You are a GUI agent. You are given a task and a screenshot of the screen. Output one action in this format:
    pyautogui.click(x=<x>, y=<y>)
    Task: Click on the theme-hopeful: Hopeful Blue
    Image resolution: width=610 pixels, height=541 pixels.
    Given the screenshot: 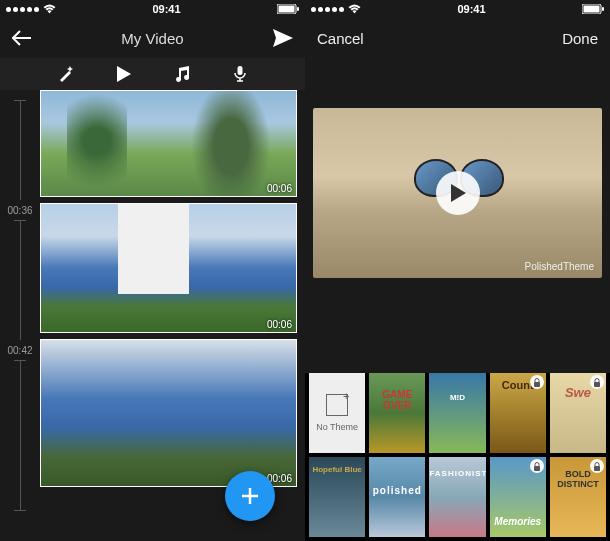 What is the action you would take?
    pyautogui.click(x=337, y=497)
    